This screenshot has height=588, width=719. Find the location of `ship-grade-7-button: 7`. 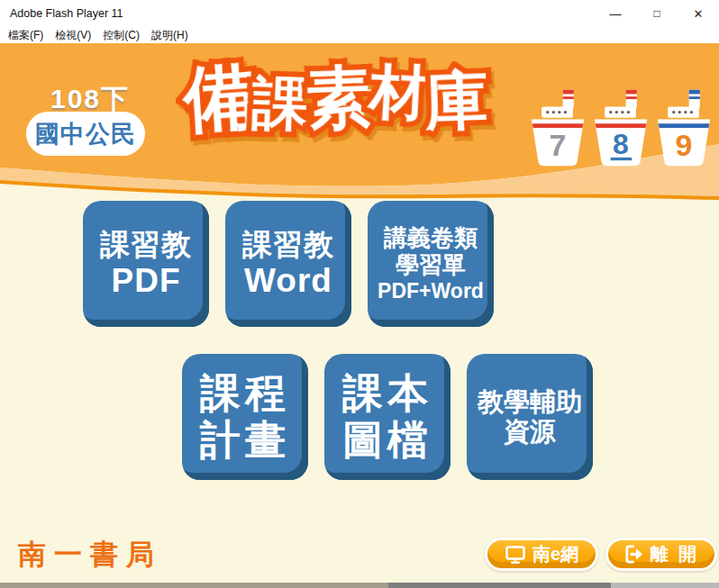

ship-grade-7-button: 7 is located at coordinates (558, 130).